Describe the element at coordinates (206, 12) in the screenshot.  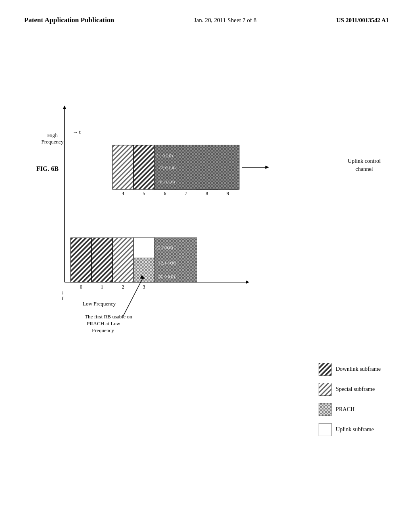
I see `page-header: Patent Application Publication Jan. 20, …` at that location.